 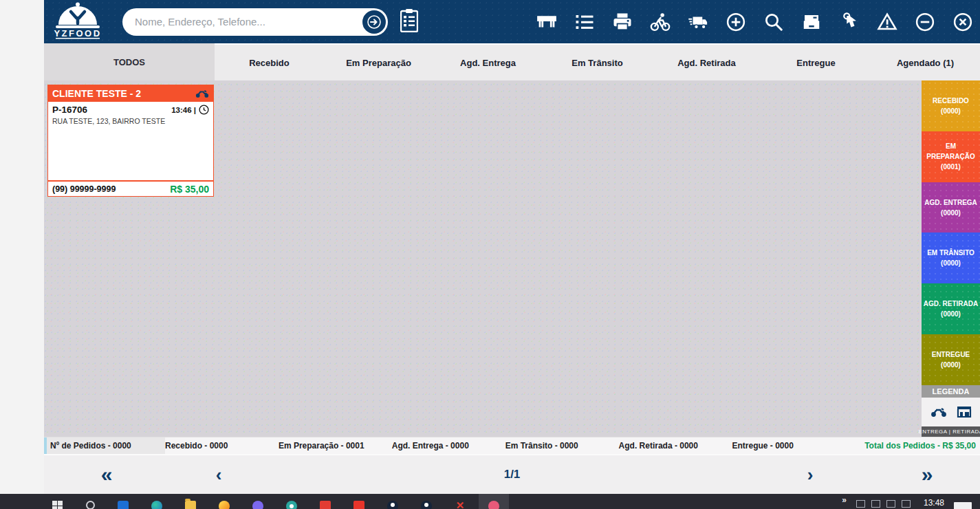 I want to click on search-input, so click(x=255, y=22).